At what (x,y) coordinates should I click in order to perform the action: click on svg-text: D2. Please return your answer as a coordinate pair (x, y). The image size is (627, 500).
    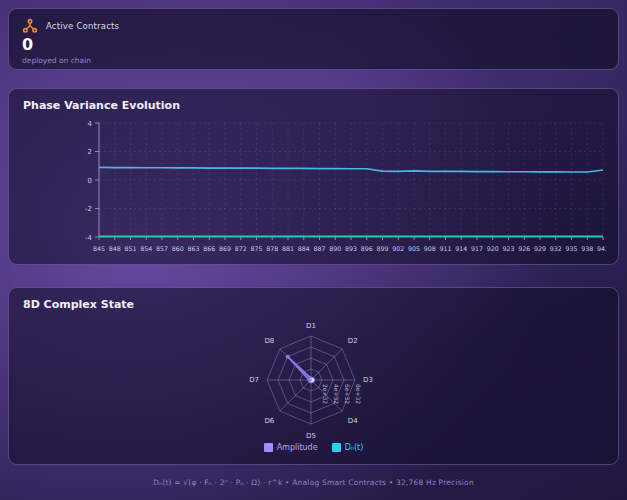
    Looking at the image, I should click on (353, 341).